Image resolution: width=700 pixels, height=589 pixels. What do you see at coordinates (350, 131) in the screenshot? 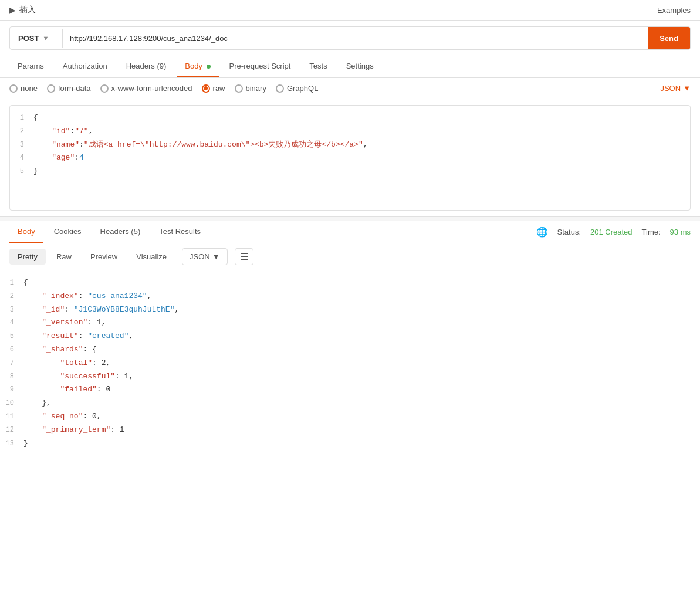
I see `req-line-2: 2 "id":"7",` at bounding box center [350, 131].